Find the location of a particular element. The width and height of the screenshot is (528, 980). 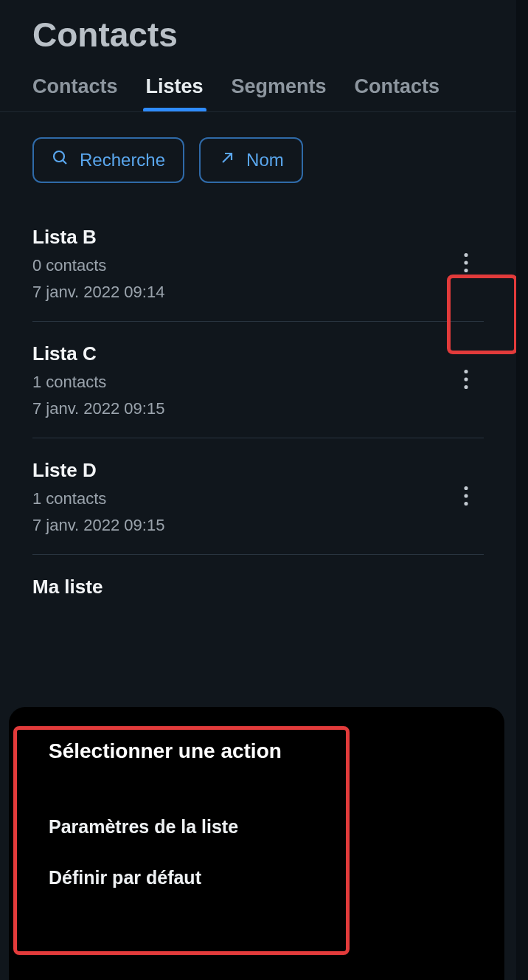

list-item: Lista C 1 contacts 7 janv. 2022 09:15 is located at coordinates (258, 380).